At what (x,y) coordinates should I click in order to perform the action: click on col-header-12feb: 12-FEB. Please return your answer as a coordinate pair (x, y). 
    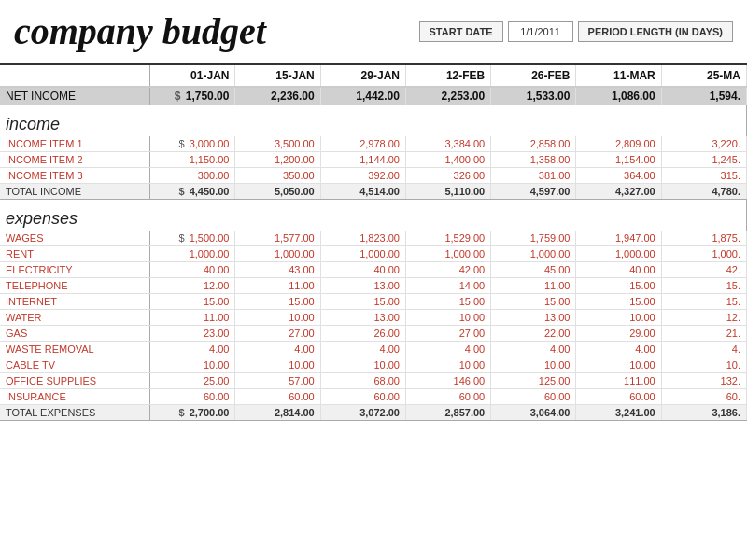
    Looking at the image, I should click on (448, 77).